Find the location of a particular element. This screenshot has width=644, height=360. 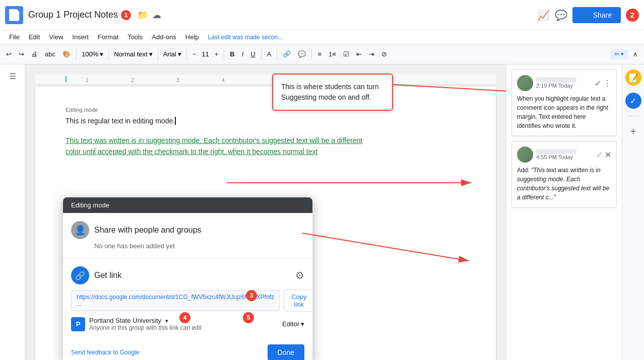

text-color-button: A is located at coordinates (269, 54).